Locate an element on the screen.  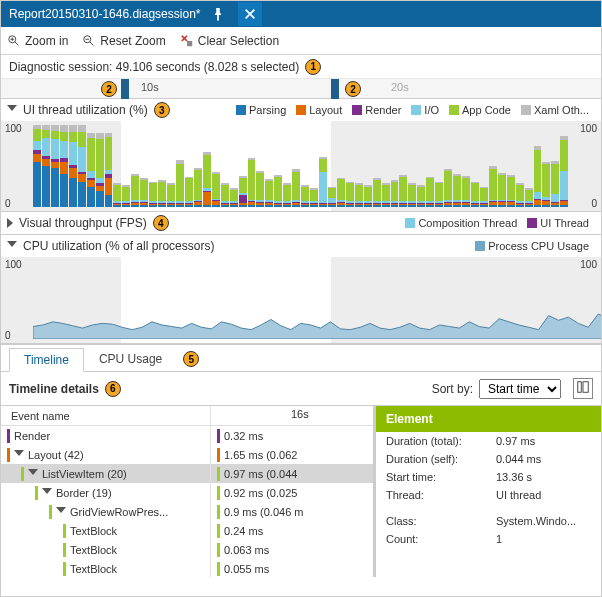
tree-row: Border (19) is located at coordinates (106, 492).